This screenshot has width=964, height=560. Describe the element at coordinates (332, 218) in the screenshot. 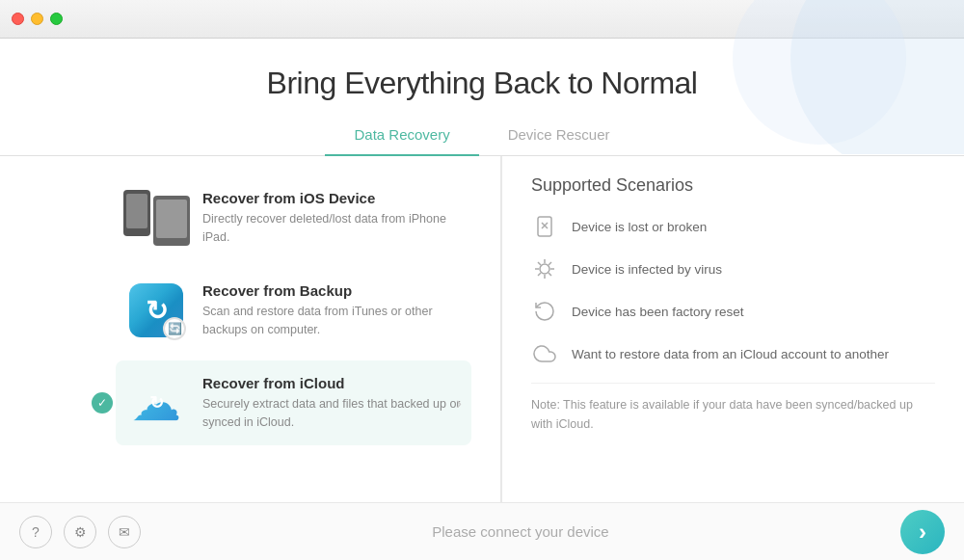

I see `ios-device-text: Recover from iOS Device Directly recover…` at that location.